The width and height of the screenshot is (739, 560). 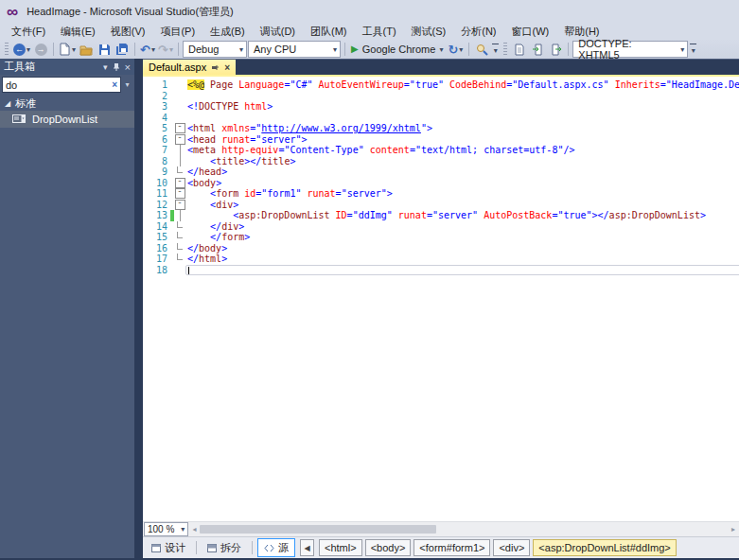 What do you see at coordinates (581, 32) in the screenshot?
I see `menu-item: 帮助(H)` at bounding box center [581, 32].